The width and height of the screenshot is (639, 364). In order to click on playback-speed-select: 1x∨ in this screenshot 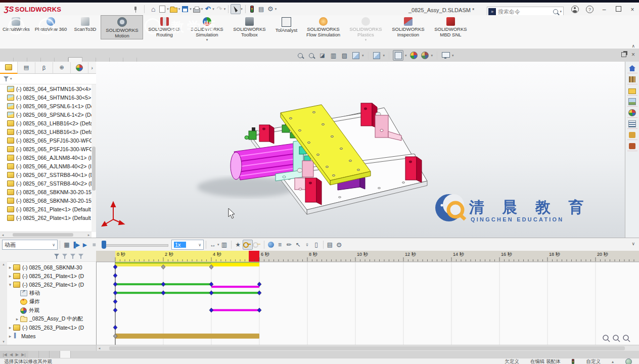, I will do `click(188, 245)`.